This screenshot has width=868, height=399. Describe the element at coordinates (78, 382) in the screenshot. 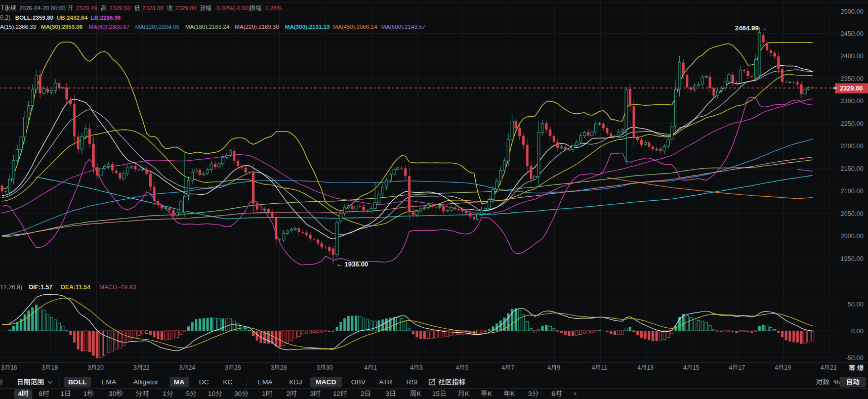

I see `svg-text: BOLL` at that location.